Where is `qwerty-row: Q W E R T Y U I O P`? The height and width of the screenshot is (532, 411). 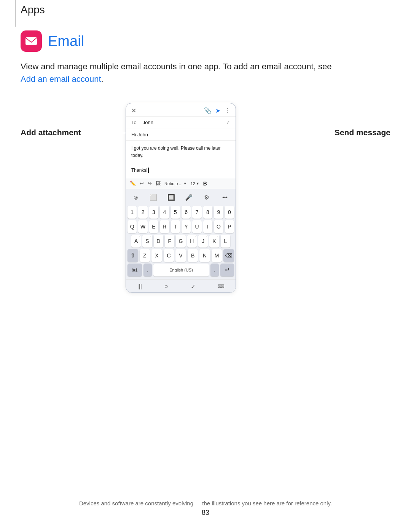 qwerty-row: Q W E R T Y U I O P is located at coordinates (181, 227).